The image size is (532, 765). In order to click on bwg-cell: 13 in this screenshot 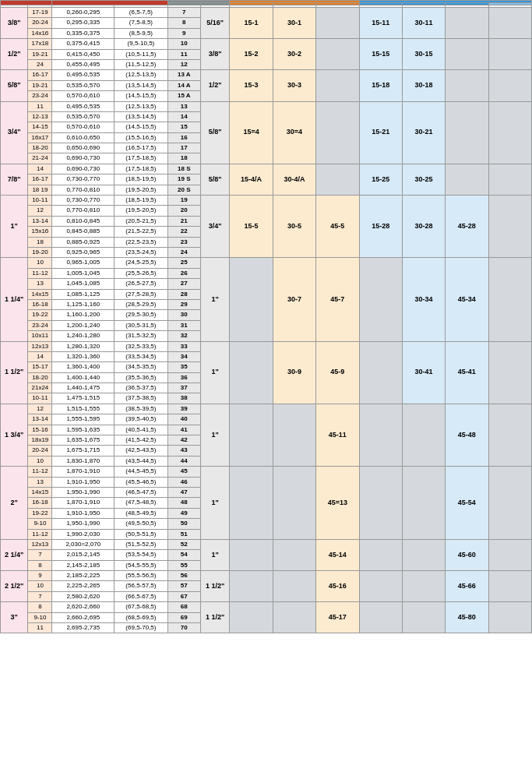, I will do `click(41, 284)`.